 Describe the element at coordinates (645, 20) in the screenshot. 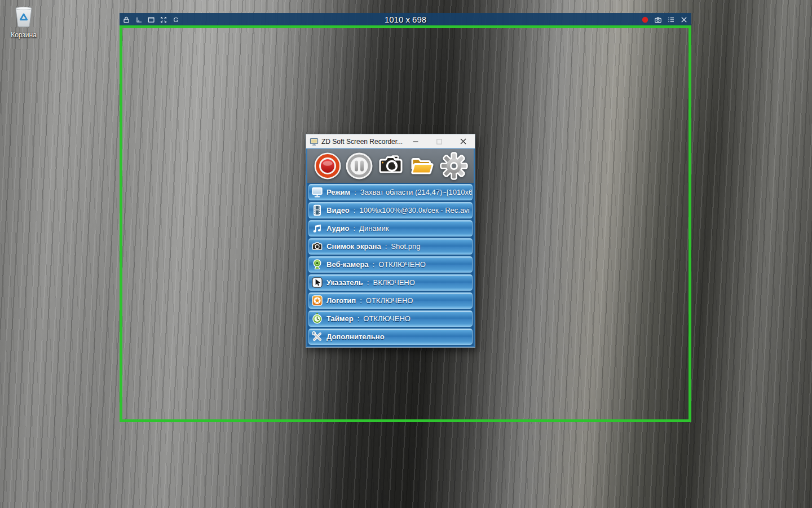

I see `record-dot-icon` at that location.